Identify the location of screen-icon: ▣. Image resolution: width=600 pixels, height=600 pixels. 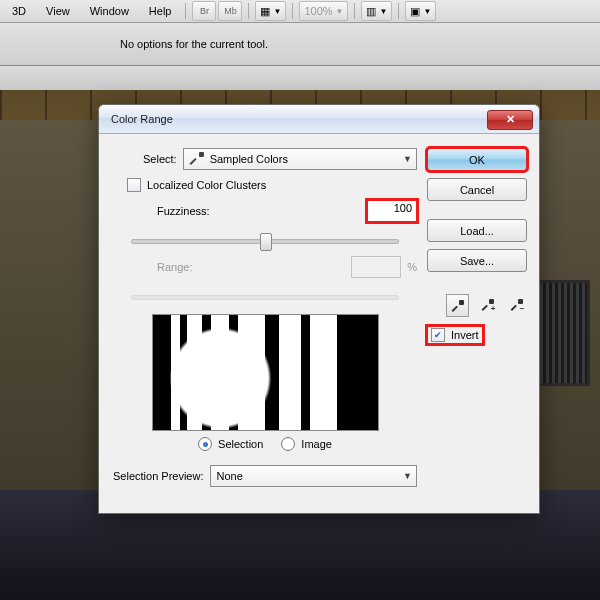
(415, 12).